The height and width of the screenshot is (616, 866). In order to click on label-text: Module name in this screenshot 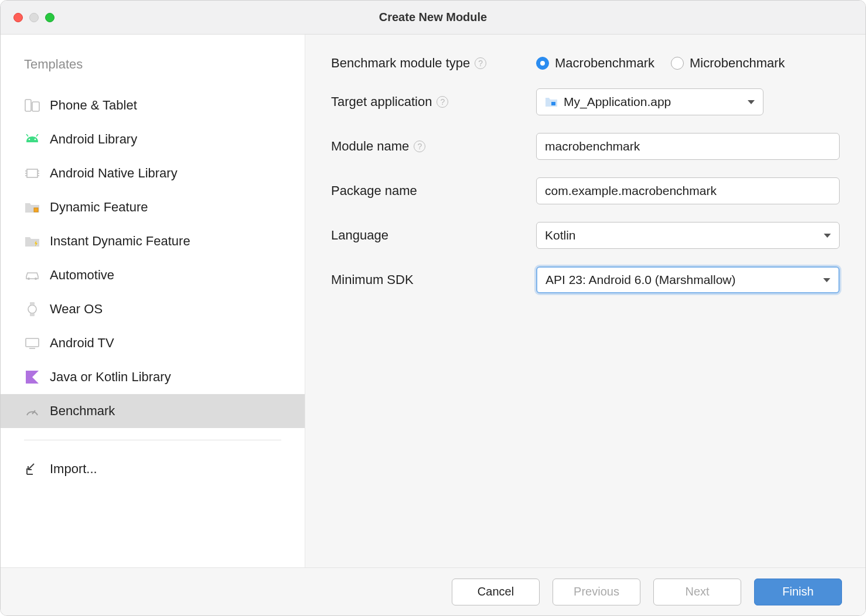, I will do `click(370, 146)`.